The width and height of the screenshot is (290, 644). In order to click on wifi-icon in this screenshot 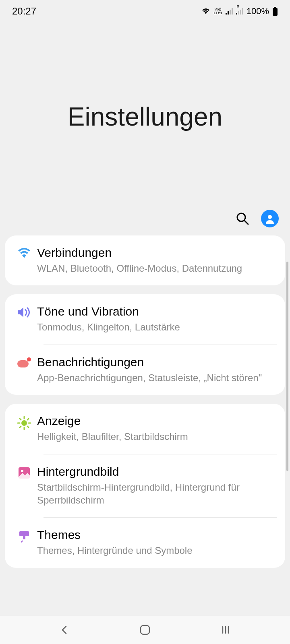, I will do `click(24, 252)`.